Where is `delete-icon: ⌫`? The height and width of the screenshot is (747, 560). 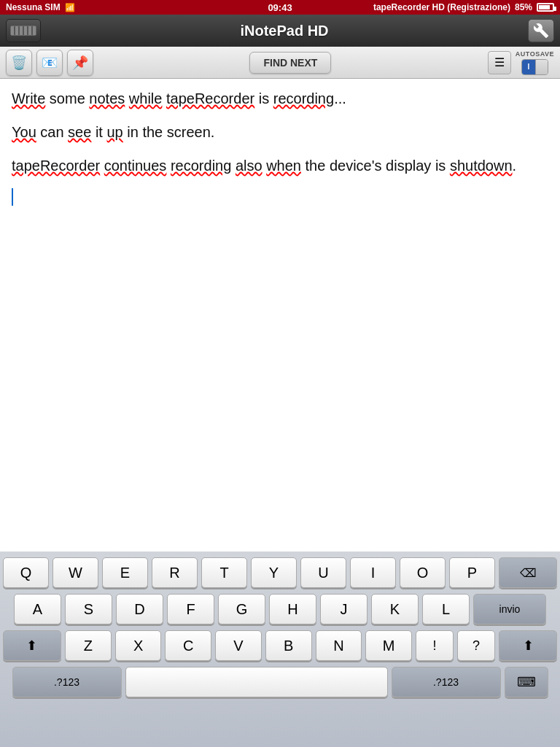
delete-icon: ⌫ is located at coordinates (528, 573).